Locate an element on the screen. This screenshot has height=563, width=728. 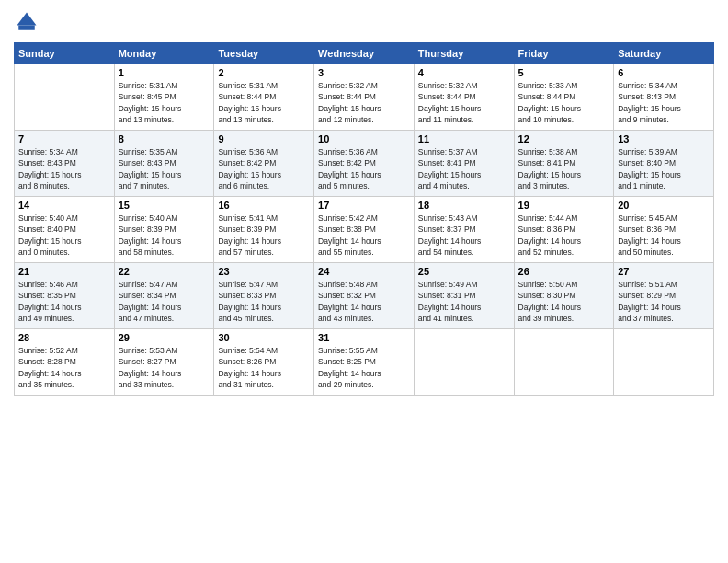
day-info: Sunrise: 5:41 AM Sunset: 8:39 PM Dayligh… is located at coordinates (264, 236).